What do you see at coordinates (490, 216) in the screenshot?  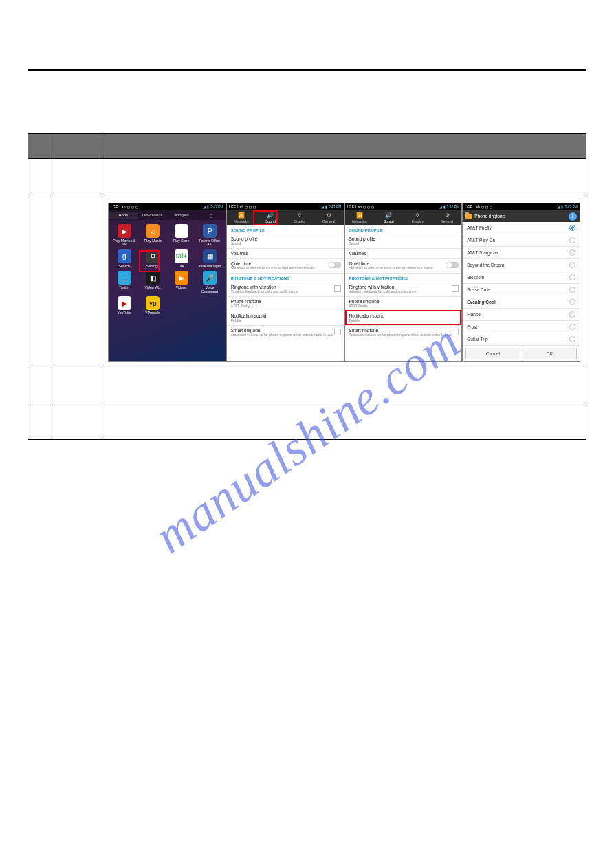 I see `ringtone-title: Phone ringtone` at bounding box center [490, 216].